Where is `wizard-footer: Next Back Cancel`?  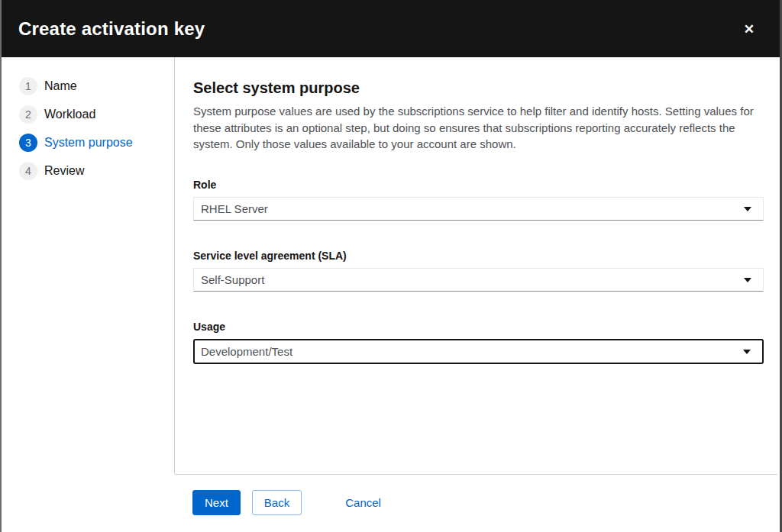
wizard-footer: Next Back Cancel is located at coordinates (391, 503).